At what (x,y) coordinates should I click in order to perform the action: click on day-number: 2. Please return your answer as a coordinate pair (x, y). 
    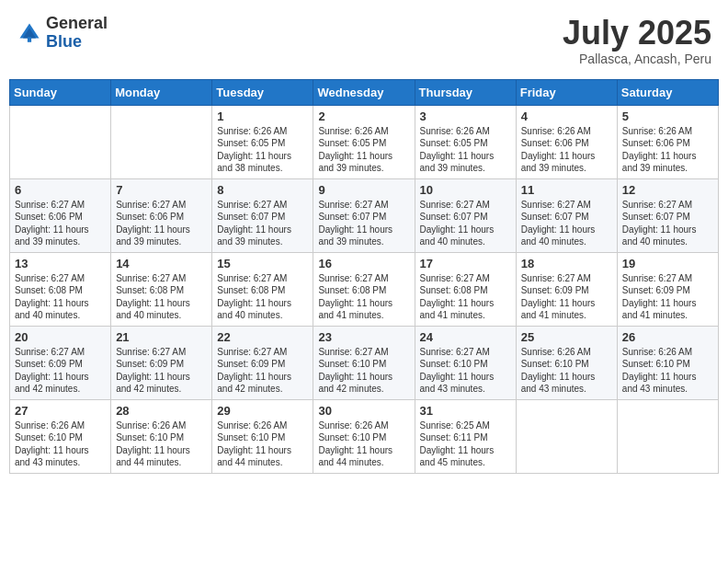
    Looking at the image, I should click on (364, 116).